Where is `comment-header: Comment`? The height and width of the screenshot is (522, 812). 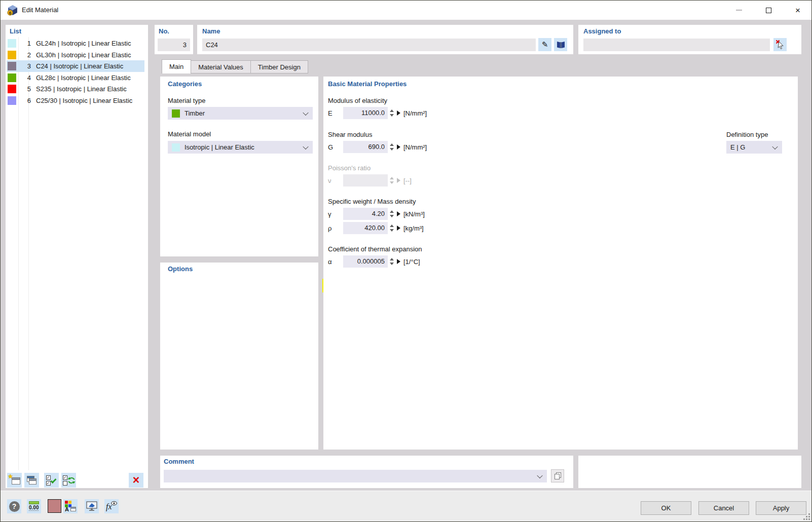 comment-header: Comment is located at coordinates (179, 461).